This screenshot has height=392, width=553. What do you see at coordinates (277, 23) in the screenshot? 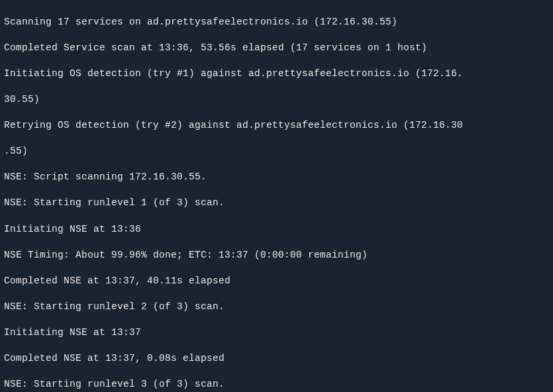
I see `output-line: Scanning 17 services on ad.prettysafeele…` at bounding box center [277, 23].